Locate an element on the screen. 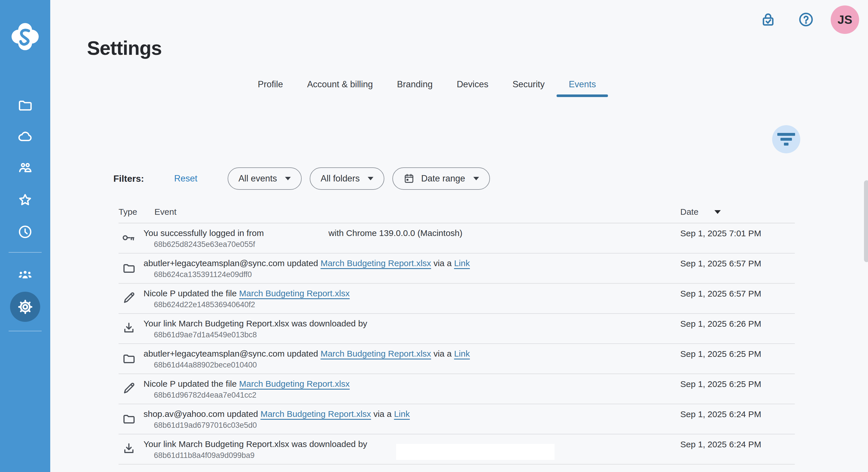  event-description: Your link March Budgeting Report.xlsx wa… is located at coordinates (412, 324).